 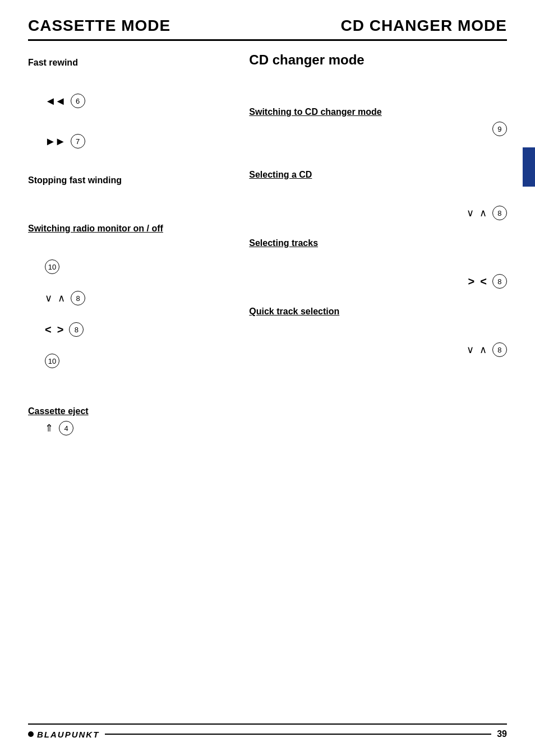 What do you see at coordinates (500, 129) in the screenshot?
I see `circle-9: 9` at bounding box center [500, 129].